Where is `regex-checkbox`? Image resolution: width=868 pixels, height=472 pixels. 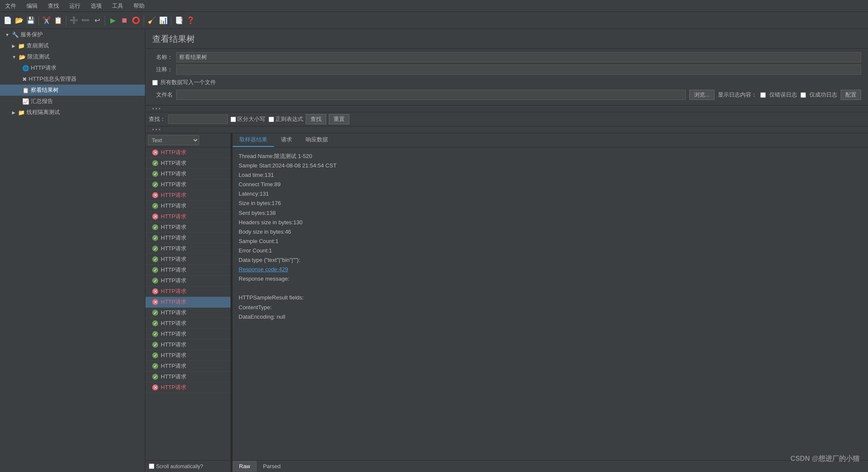
regex-checkbox is located at coordinates (271, 120).